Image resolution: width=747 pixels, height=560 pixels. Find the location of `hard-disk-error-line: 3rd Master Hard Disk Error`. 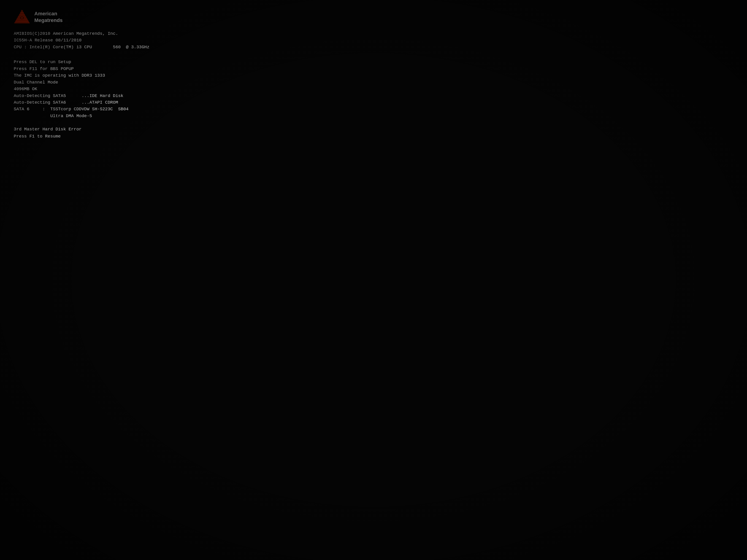

hard-disk-error-line: 3rd Master Hard Disk Error is located at coordinates (374, 129).